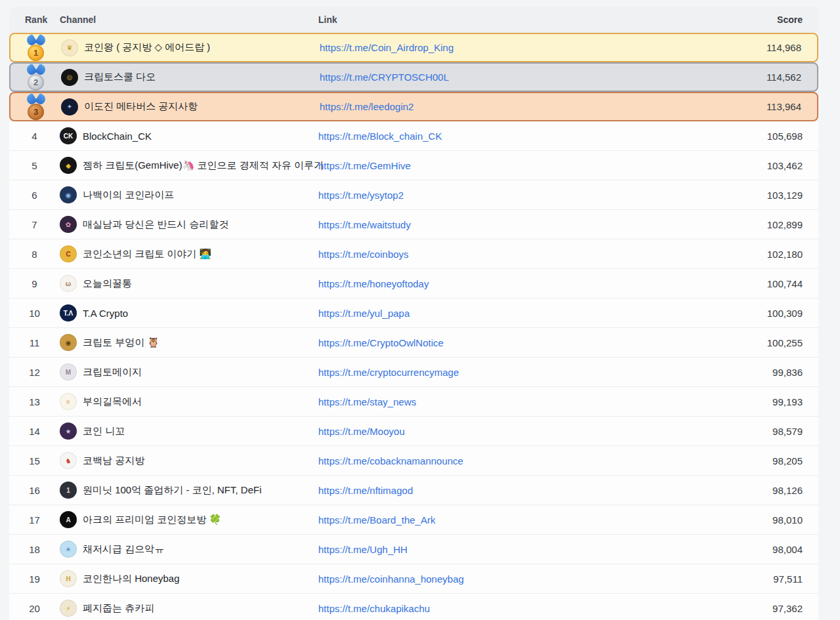 This screenshot has height=620, width=840. I want to click on table-row: 14 ★ 코인 니꼬 https://t.me/Mooyou 98,579, so click(413, 432).